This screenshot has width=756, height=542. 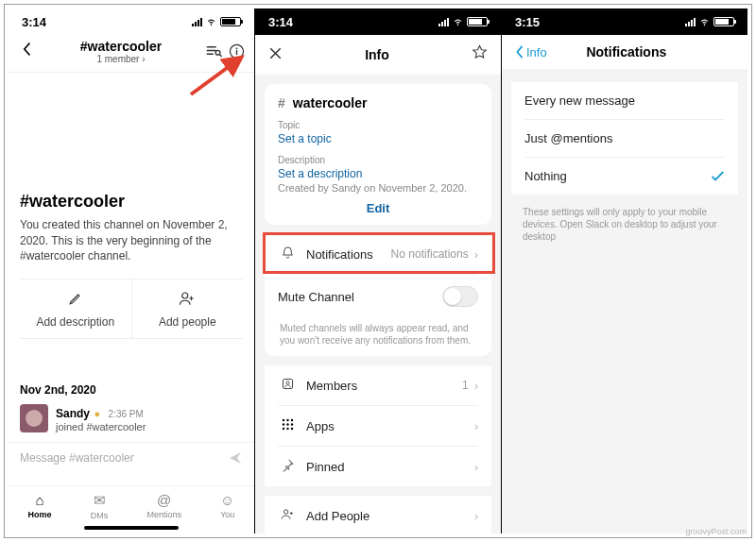 What do you see at coordinates (377, 55) in the screenshot?
I see `page-title: Info` at bounding box center [377, 55].